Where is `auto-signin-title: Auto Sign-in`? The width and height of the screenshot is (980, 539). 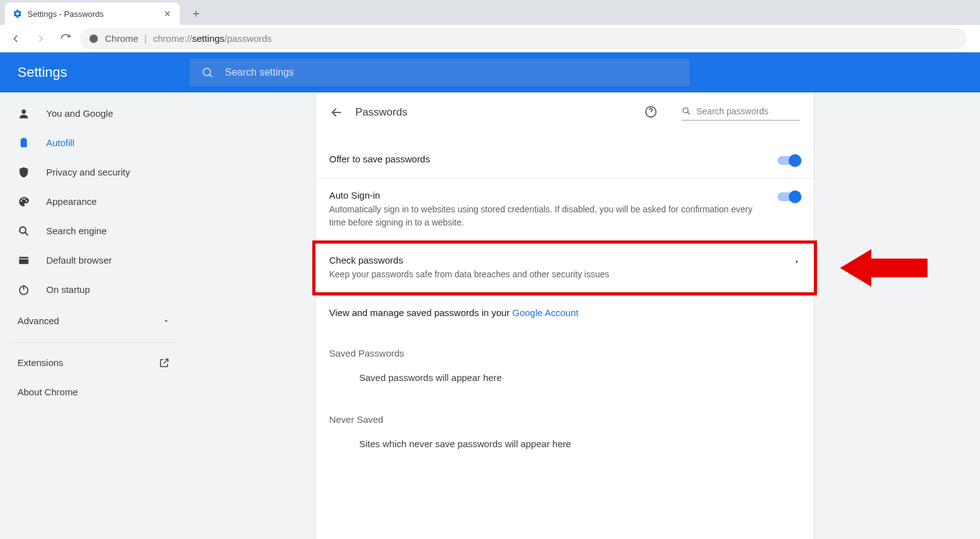
auto-signin-title: Auto Sign-in is located at coordinates (548, 195).